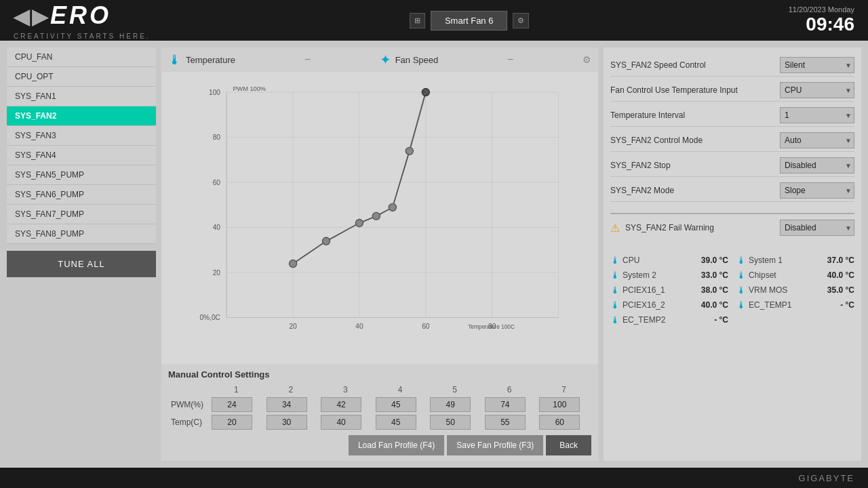 This screenshot has height=488, width=868. I want to click on temp-input-label: Fan Control Use Temperature Input, so click(674, 90).